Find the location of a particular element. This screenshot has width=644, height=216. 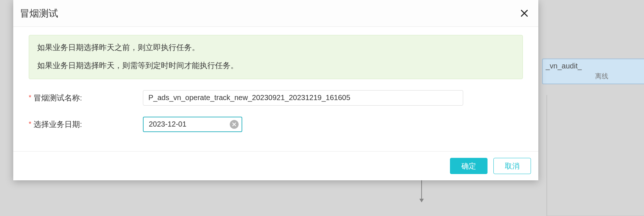

clear-date-icon is located at coordinates (234, 124).